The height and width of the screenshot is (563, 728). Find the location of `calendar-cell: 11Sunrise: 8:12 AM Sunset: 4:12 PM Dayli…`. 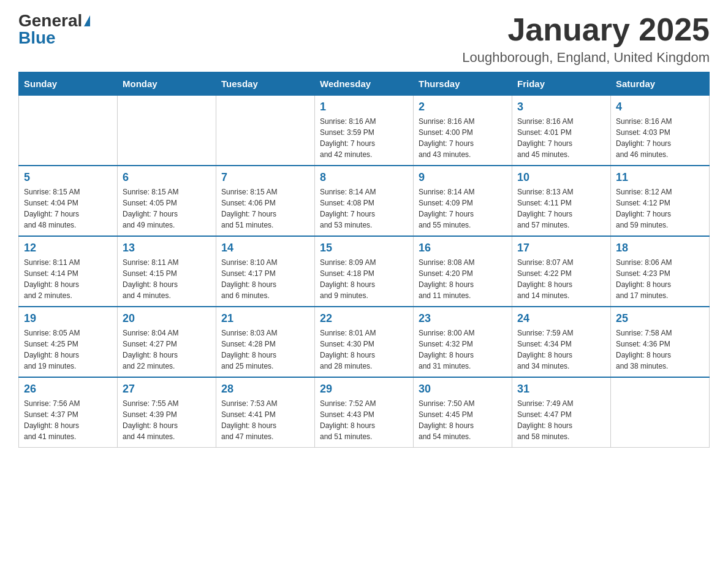

calendar-cell: 11Sunrise: 8:12 AM Sunset: 4:12 PM Dayli… is located at coordinates (661, 201).